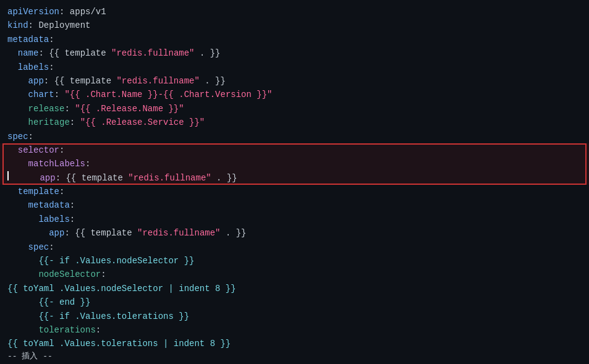 The height and width of the screenshot is (364, 589). Describe the element at coordinates (101, 261) in the screenshot. I see `code-token: {{- if .Values.nodeSelector }}` at that location.